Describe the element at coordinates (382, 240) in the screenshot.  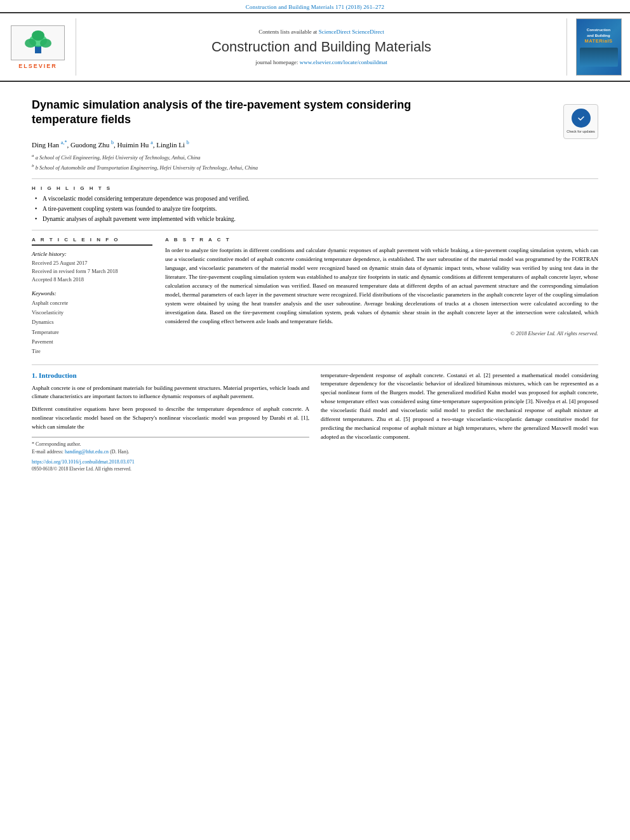
I see `abstract-label: A B S T R A C T` at that location.